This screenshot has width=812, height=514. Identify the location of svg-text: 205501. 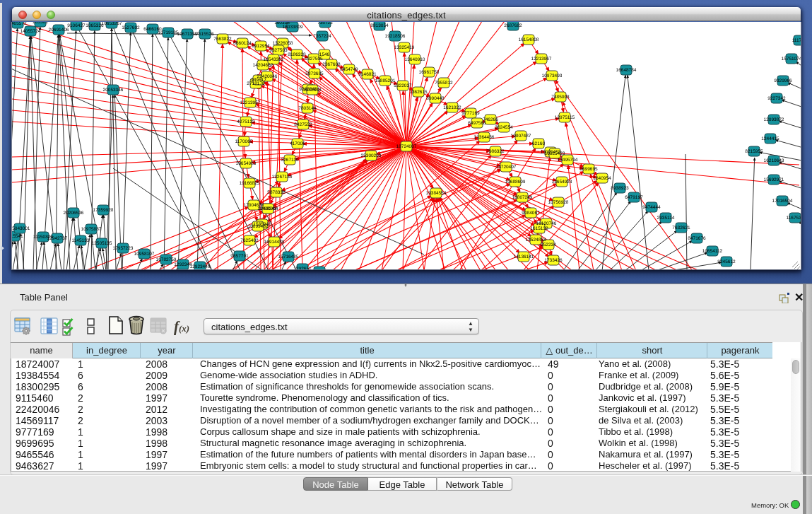
(40, 23).